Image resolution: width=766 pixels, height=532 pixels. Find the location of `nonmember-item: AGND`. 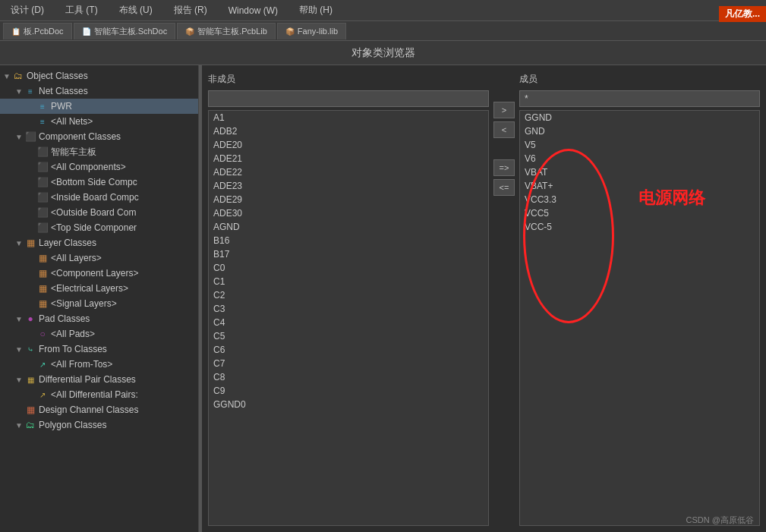

nonmember-item: AGND is located at coordinates (348, 227).